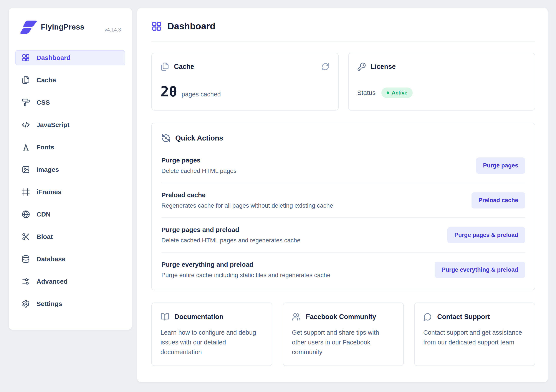  Describe the element at coordinates (383, 67) in the screenshot. I see `license-card-title: License` at that location.